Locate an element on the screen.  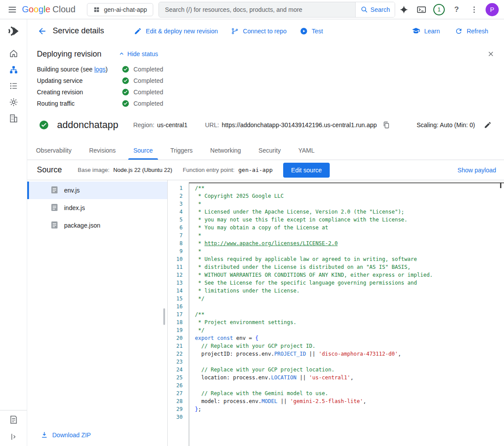
tab-source: Source is located at coordinates (143, 150).